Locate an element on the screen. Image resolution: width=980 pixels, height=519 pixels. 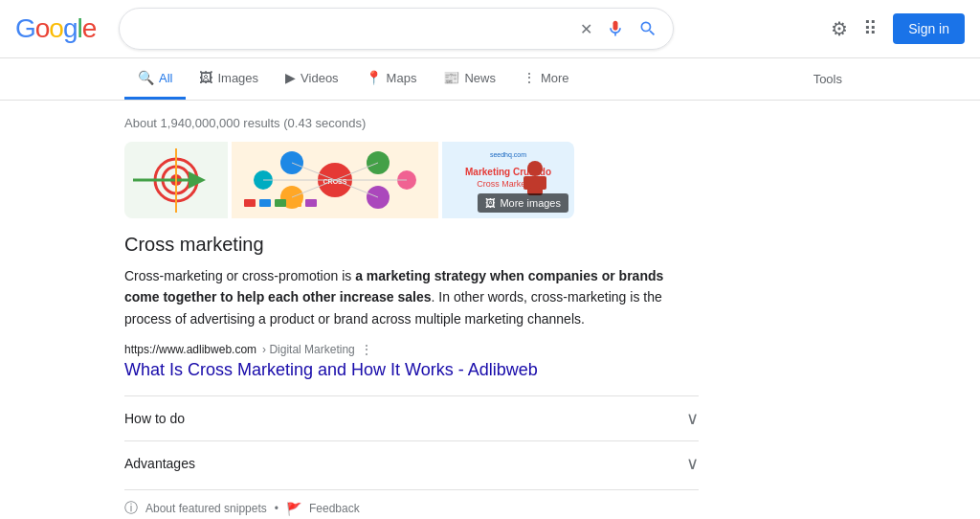
tab-all: 🔍 All is located at coordinates (155, 79).